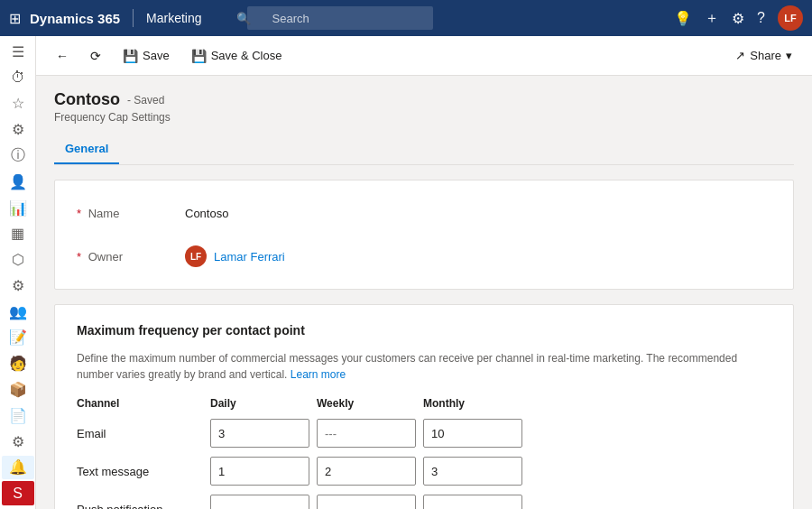 The width and height of the screenshot is (812, 509). Describe the element at coordinates (96, 56) in the screenshot. I see `refresh-button: ⟳` at that location.